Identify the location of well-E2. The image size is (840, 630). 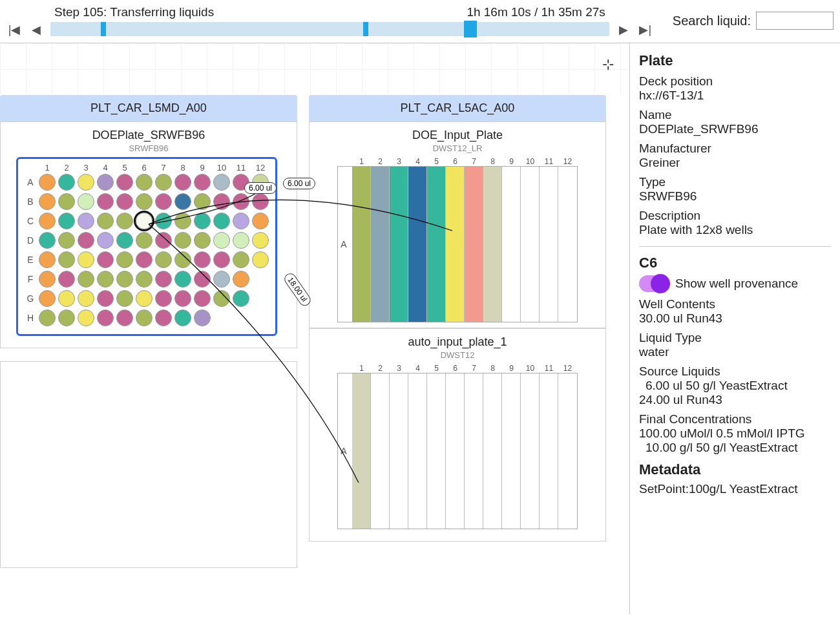
(67, 260).